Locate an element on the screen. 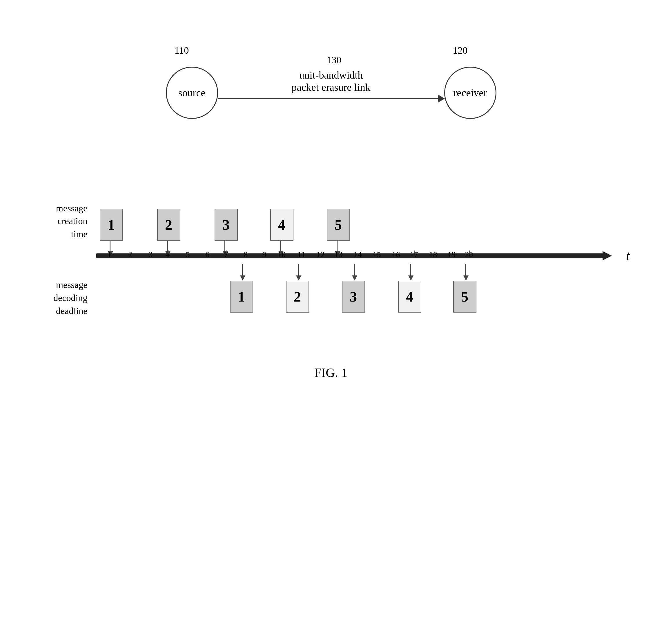 The width and height of the screenshot is (662, 644). d-arrow-4-head is located at coordinates (411, 278).